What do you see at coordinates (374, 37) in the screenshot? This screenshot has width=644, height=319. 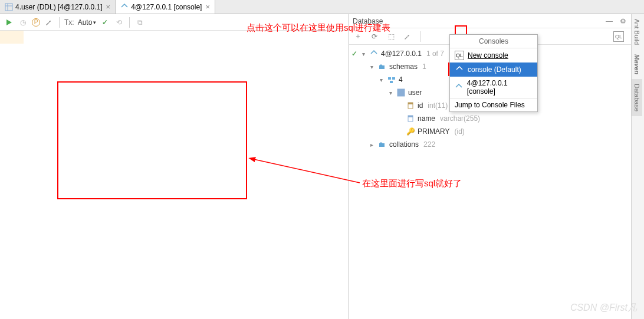 I see `refresh-icon: ⟳` at bounding box center [374, 37].